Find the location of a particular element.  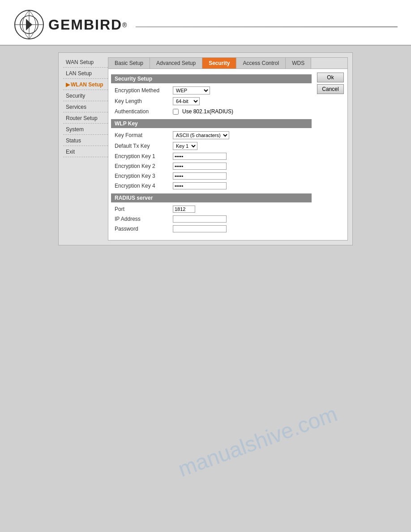

sidebar-item-wan-setup: WAN Setup is located at coordinates (86, 63).